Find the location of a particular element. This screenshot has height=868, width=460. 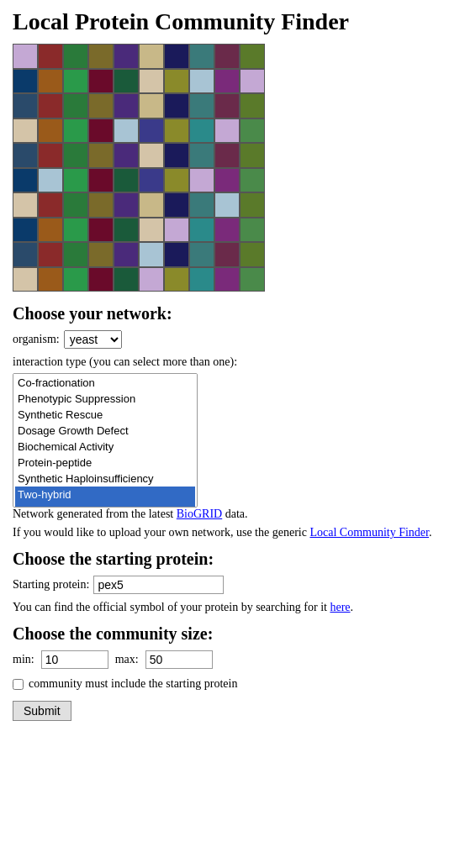

option-synthetic-rescue: Synthetic Rescue is located at coordinates (105, 415).